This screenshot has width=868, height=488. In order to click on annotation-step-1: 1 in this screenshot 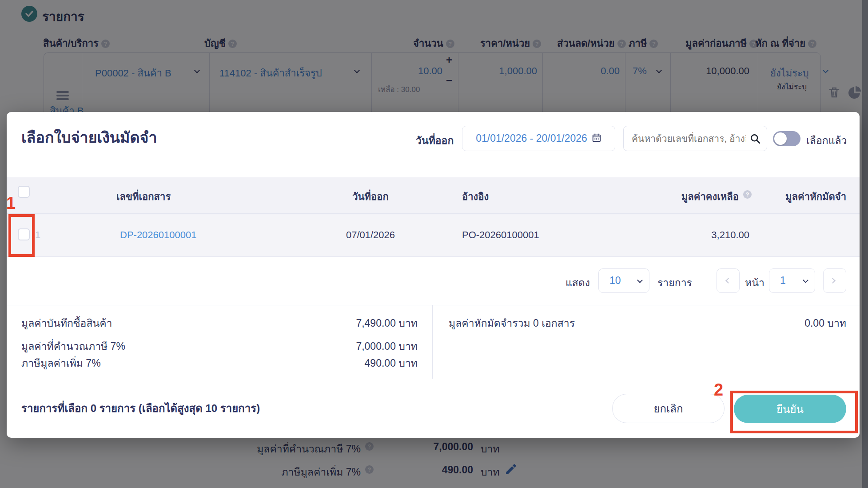, I will do `click(11, 204)`.